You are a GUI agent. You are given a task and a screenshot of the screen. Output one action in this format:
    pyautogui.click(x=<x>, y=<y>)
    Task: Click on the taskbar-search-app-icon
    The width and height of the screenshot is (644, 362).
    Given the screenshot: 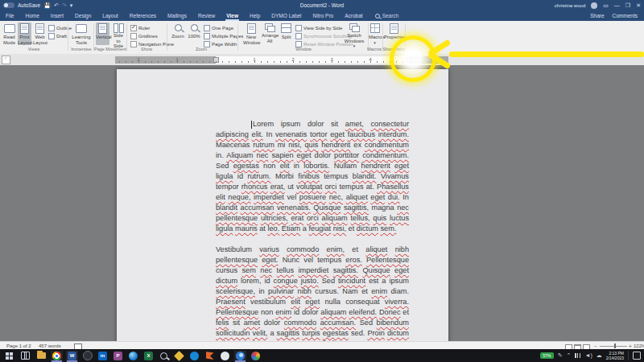 What is the action you would take?
    pyautogui.click(x=164, y=356)
    